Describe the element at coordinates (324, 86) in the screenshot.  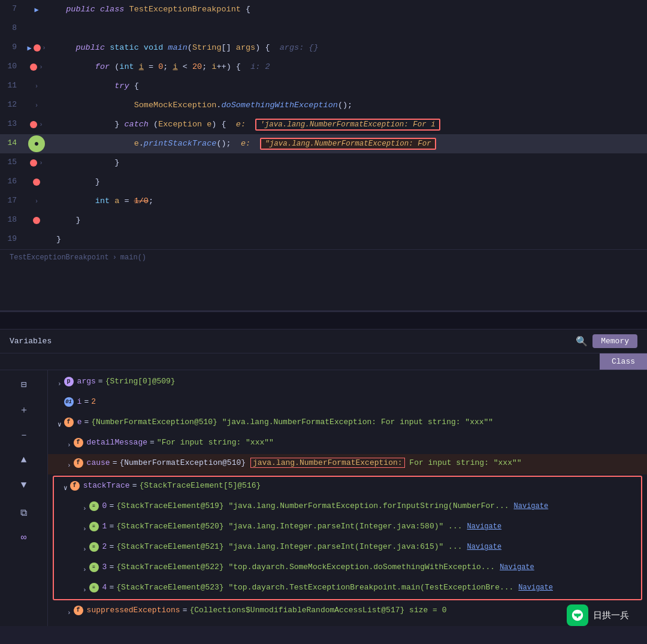
I see `code-line-11: 11 › try {` at that location.